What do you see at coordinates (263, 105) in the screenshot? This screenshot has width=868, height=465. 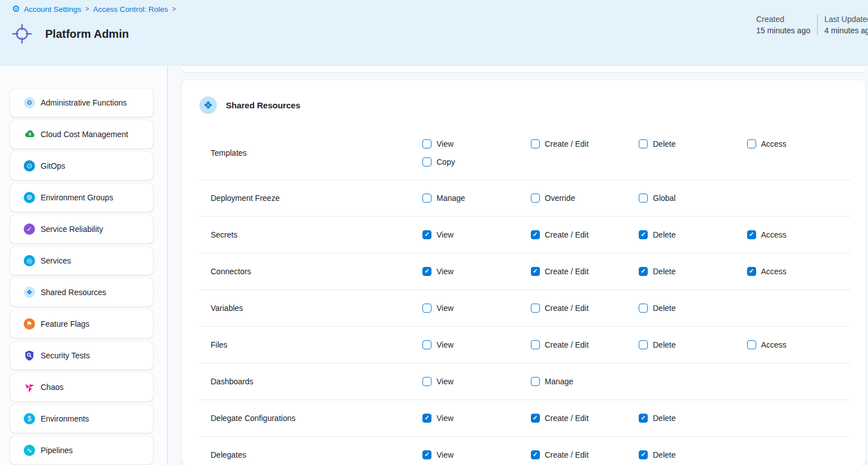 I see `section-title: Shared Resources` at bounding box center [263, 105].